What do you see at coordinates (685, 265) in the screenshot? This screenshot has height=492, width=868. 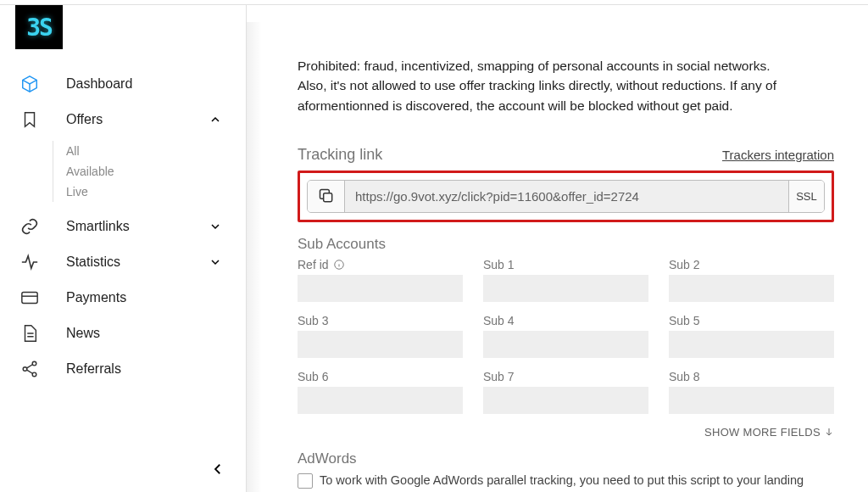 I see `sub-field-label: Sub 2` at bounding box center [685, 265].